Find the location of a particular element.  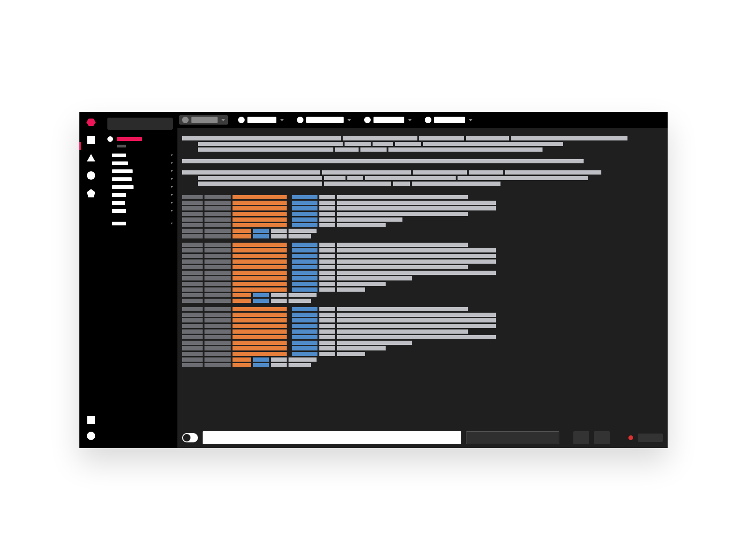

tree-root is located at coordinates (140, 139).